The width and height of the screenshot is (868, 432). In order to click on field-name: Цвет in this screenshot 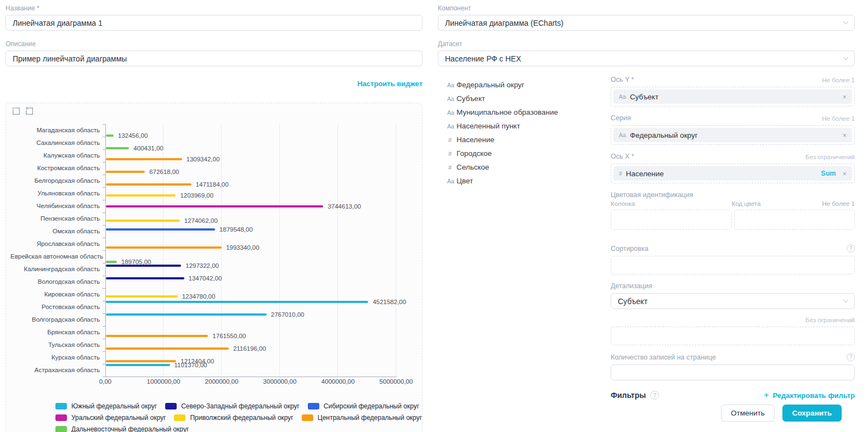, I will do `click(465, 181)`.